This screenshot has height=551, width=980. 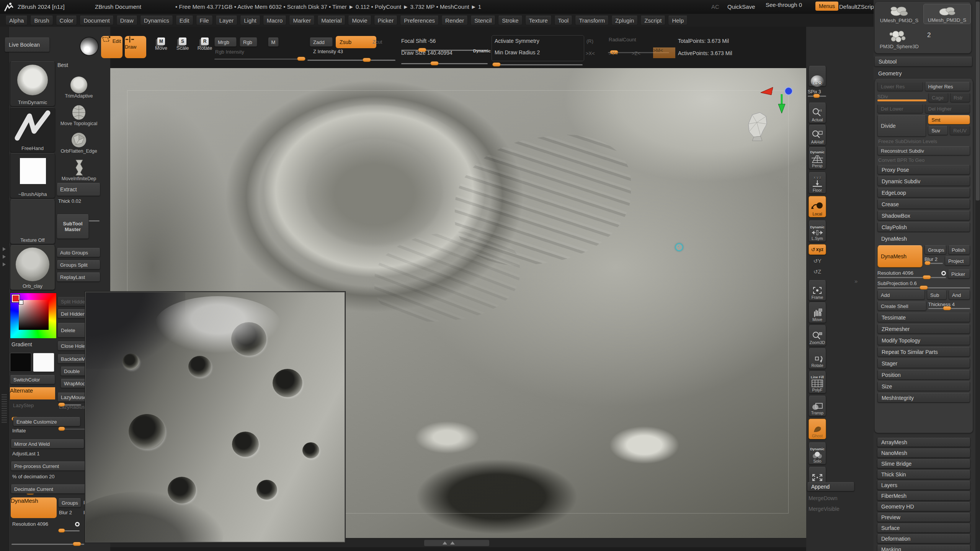 I want to click on menu-color: Color, so click(x=67, y=21).